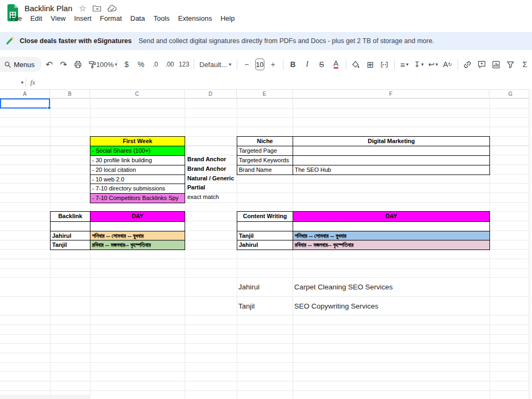  Describe the element at coordinates (137, 160) in the screenshot. I see `task-cell: - 30 profile link building` at that location.